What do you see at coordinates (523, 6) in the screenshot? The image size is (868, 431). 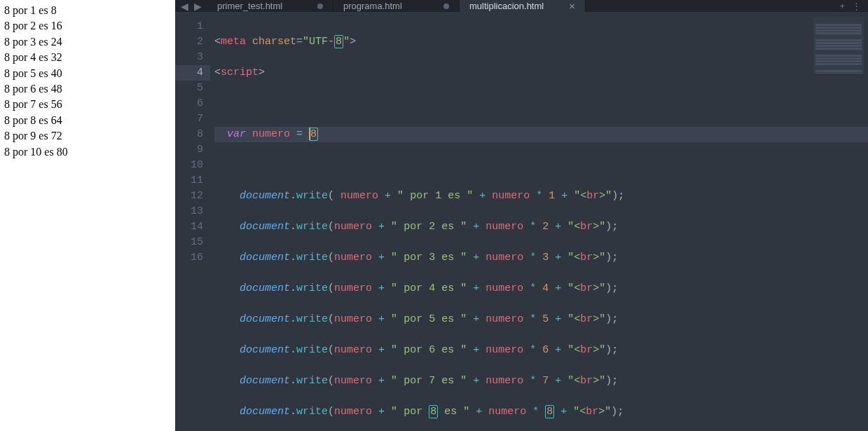 I see `tab-multiplicacion: multiplicacion.html ×` at bounding box center [523, 6].